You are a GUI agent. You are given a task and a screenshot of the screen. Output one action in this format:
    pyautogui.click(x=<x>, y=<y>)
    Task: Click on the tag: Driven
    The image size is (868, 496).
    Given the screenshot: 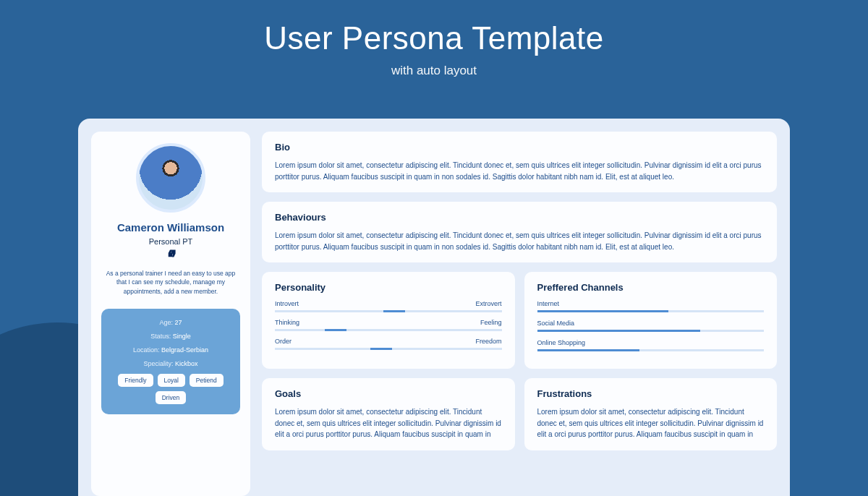 What is the action you would take?
    pyautogui.click(x=171, y=398)
    